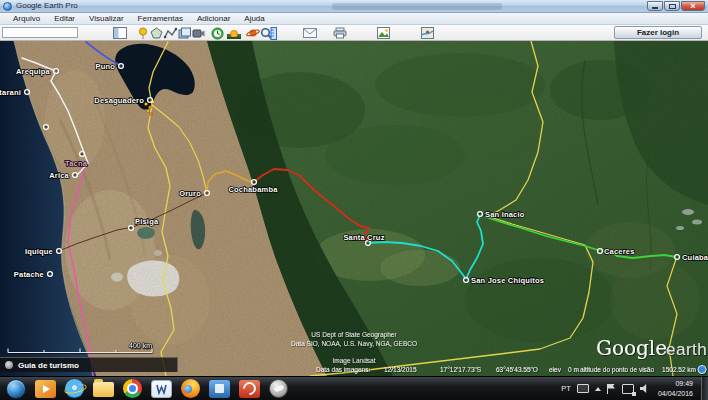 This screenshot has height=400, width=708. Describe the element at coordinates (343, 370) in the screenshot. I see `imagery-date-label: Data das imagens:` at that location.